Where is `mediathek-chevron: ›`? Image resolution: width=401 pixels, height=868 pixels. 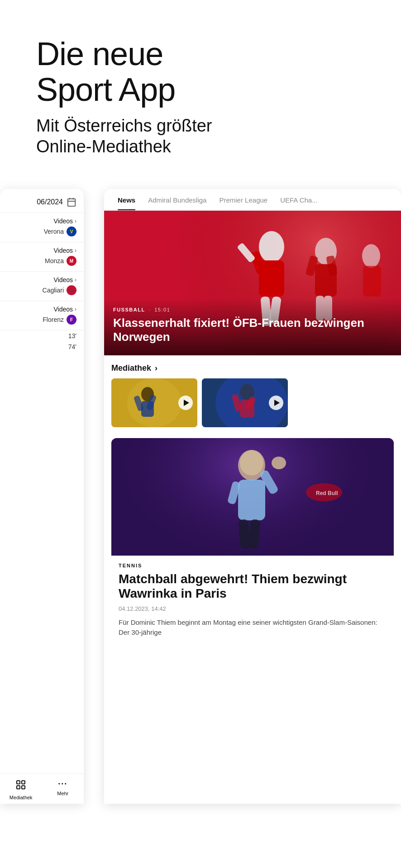
mediathek-chevron: › is located at coordinates (156, 368).